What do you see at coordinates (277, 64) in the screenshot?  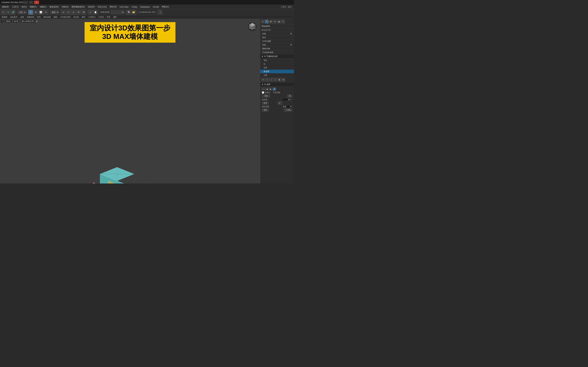 I see `sub-edge: 边` at bounding box center [277, 64].